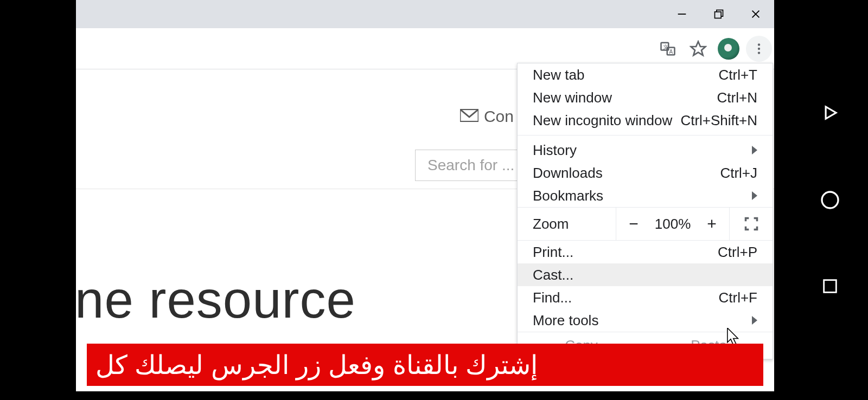 The width and height of the screenshot is (868, 400). What do you see at coordinates (738, 75) in the screenshot?
I see `menu-shortcut: Ctrl+T` at bounding box center [738, 75].